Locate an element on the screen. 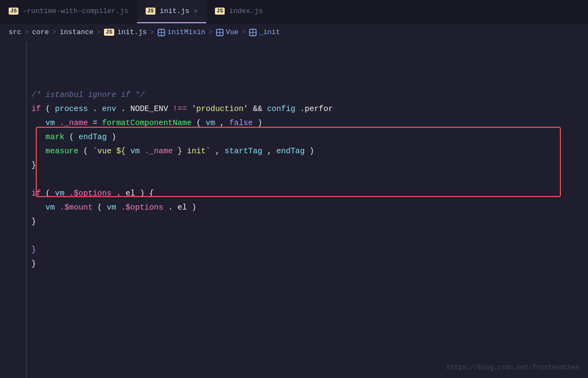  code-line-if-mount: if ( vm .$options . el ) { is located at coordinates (310, 193).